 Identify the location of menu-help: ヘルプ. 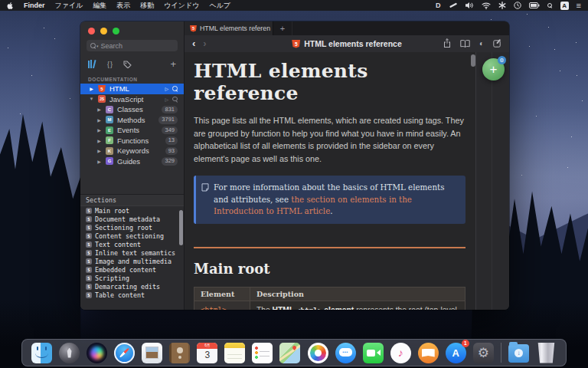
(220, 6).